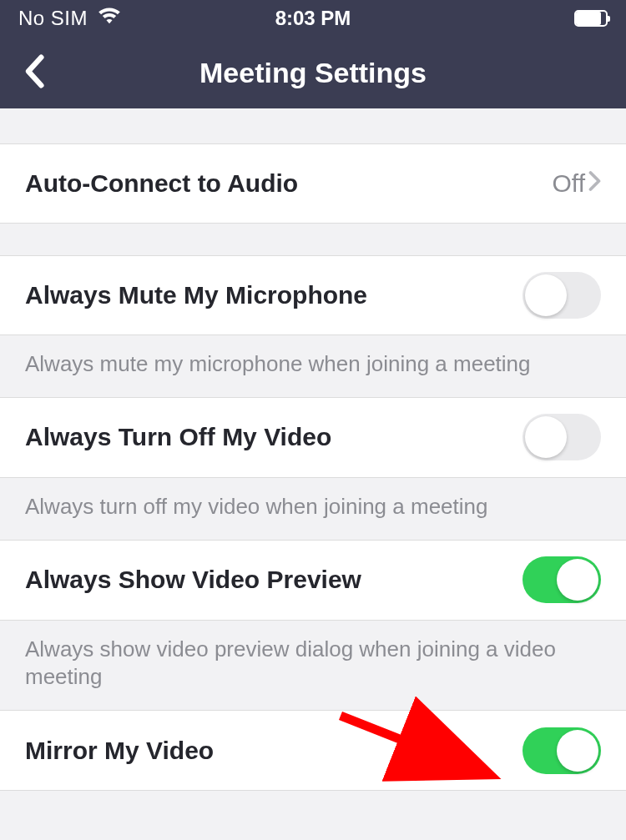 The image size is (626, 840). What do you see at coordinates (569, 184) in the screenshot?
I see `auto-connect-value: Off` at bounding box center [569, 184].